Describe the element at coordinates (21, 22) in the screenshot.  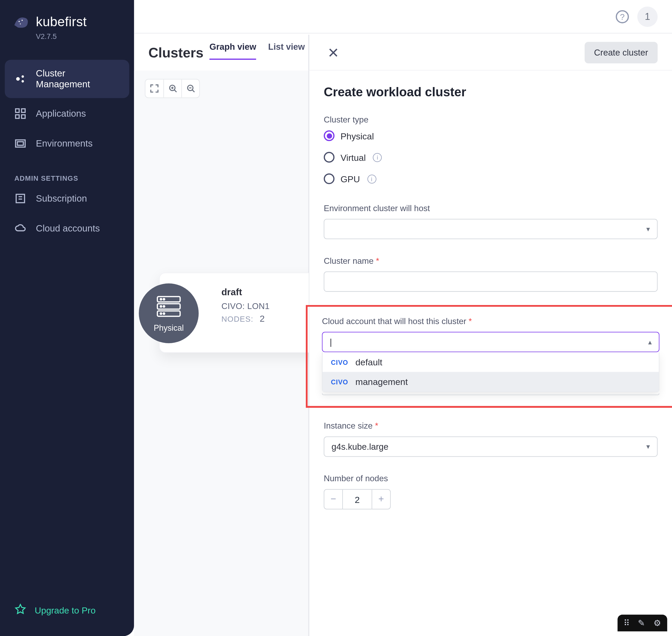
I see `kubefirst-logo-icon` at that location.